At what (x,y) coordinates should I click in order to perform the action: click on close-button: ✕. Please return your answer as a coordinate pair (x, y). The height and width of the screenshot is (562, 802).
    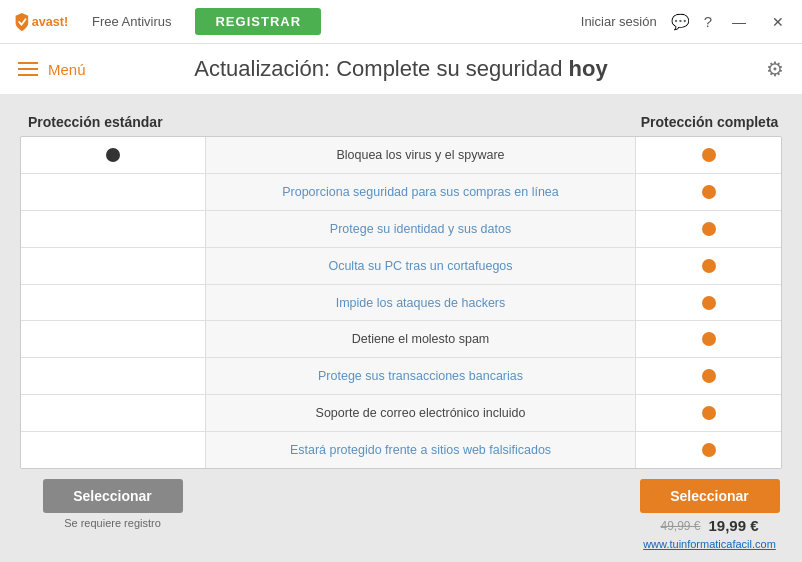
    Looking at the image, I should click on (778, 22).